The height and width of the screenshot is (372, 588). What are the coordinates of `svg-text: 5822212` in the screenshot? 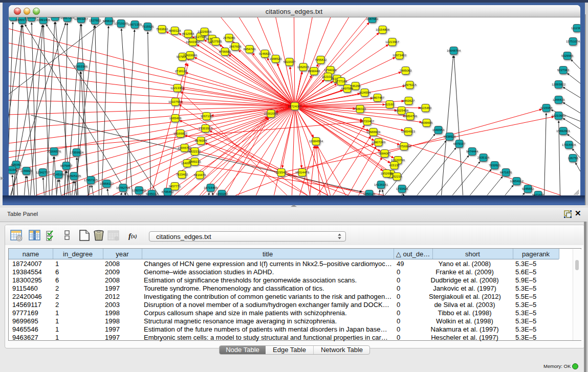 It's located at (194, 151).